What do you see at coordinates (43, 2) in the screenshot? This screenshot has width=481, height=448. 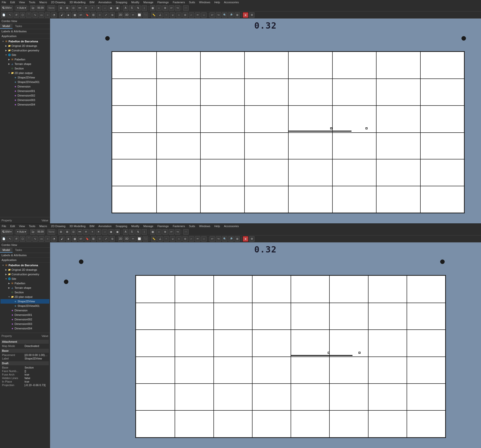 I see `menu-macro: Macro` at bounding box center [43, 2].